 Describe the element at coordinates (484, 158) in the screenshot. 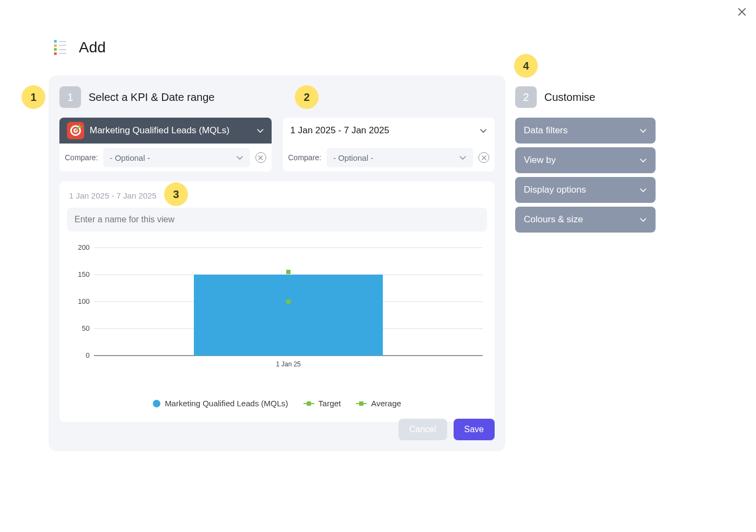

I see `date-compare-clear` at that location.